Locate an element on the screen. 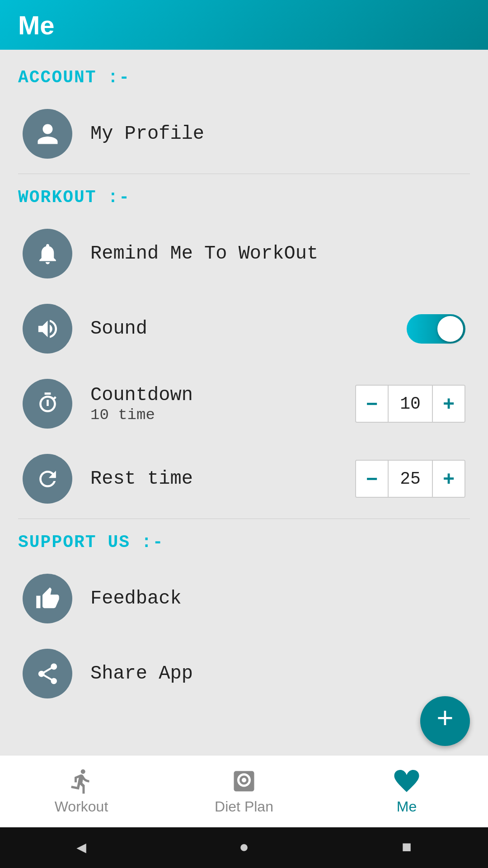  nav-diet-plan-label: Diet Plan is located at coordinates (244, 807).